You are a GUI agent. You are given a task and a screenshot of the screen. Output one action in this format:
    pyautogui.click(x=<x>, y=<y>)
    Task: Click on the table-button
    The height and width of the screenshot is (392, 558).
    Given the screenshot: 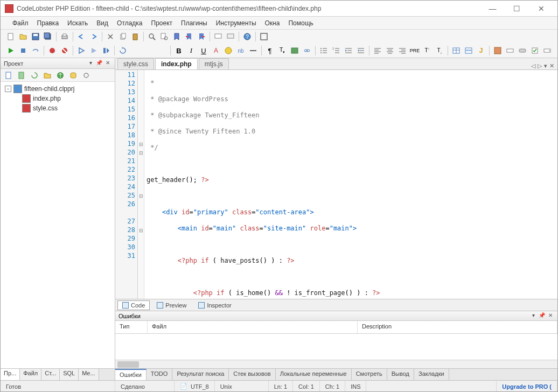 What is the action you would take?
    pyautogui.click(x=456, y=51)
    